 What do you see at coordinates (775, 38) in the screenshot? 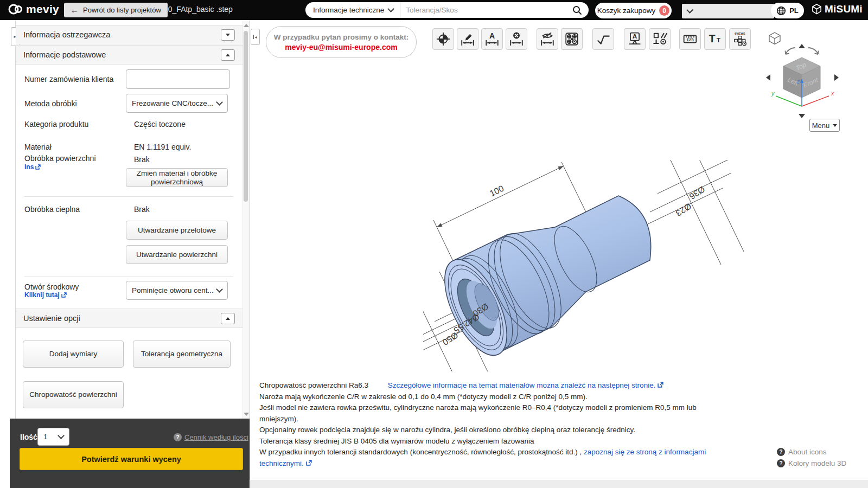
I see `iso-view-icon` at bounding box center [775, 38].